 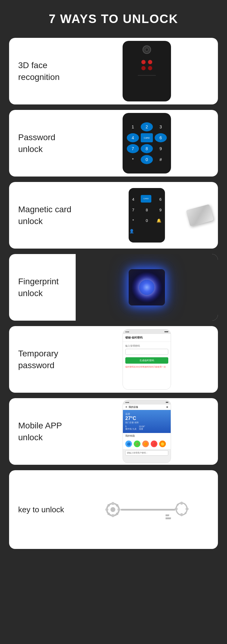 I want to click on card-temporary-password: Temporarypassword ●●● ■■■ 锁秘·临时密码 输入管理密码…, so click(x=113, y=359).